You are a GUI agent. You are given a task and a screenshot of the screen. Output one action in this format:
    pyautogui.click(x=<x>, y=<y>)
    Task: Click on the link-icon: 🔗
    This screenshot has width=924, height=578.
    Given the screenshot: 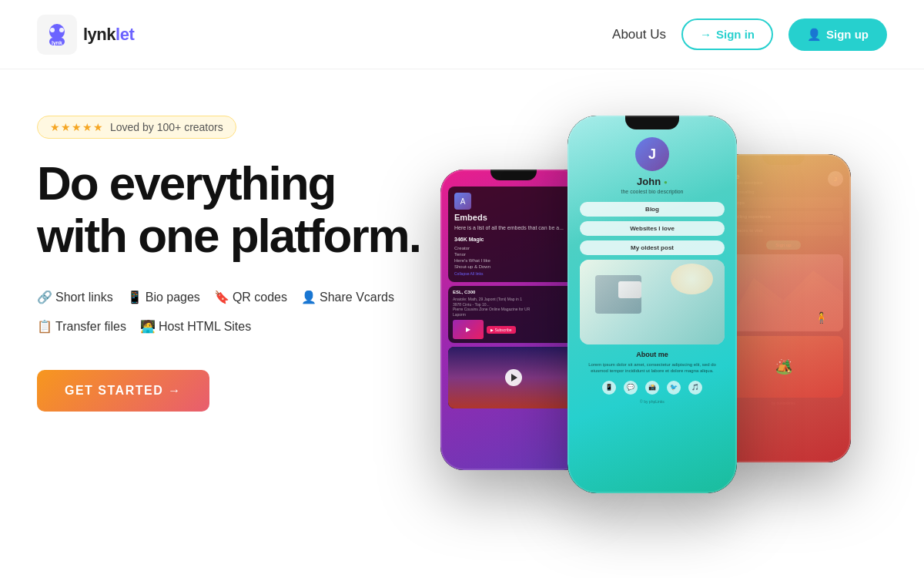 What is the action you would take?
    pyautogui.click(x=45, y=297)
    